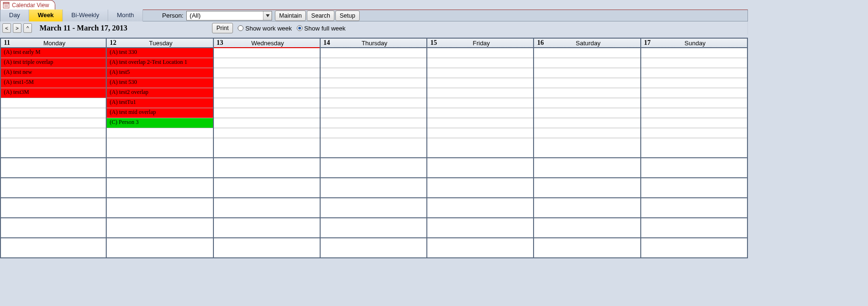 The height and width of the screenshot is (306, 868). I want to click on day-header-saturday: 16 Saturday, so click(587, 43).